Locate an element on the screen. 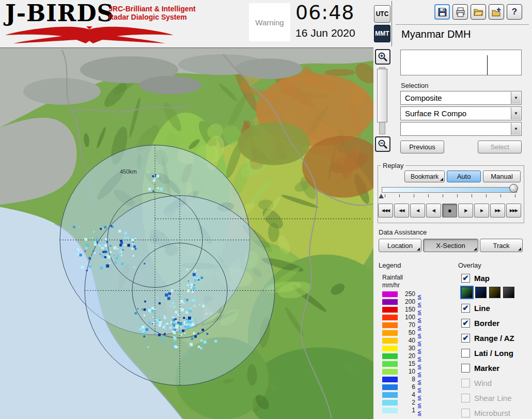 The height and width of the screenshot is (419, 532). composite-dropdown-value: Composite is located at coordinates (424, 98).